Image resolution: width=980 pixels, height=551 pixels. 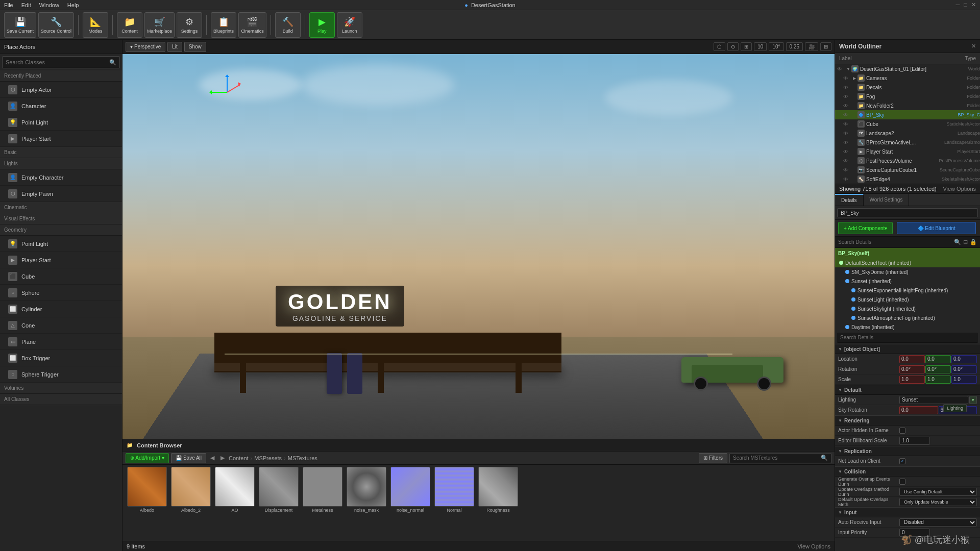 I want to click on default-section-header: ▼ Default, so click(x=908, y=390).